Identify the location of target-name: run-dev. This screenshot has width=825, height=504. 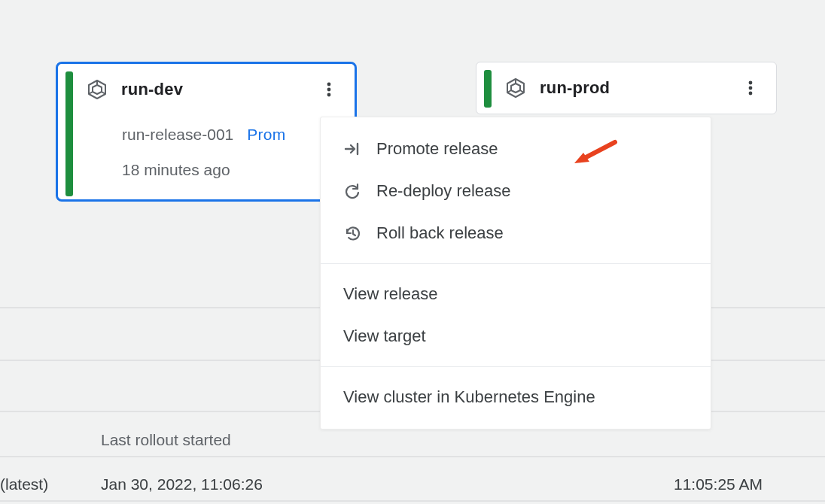
(152, 90).